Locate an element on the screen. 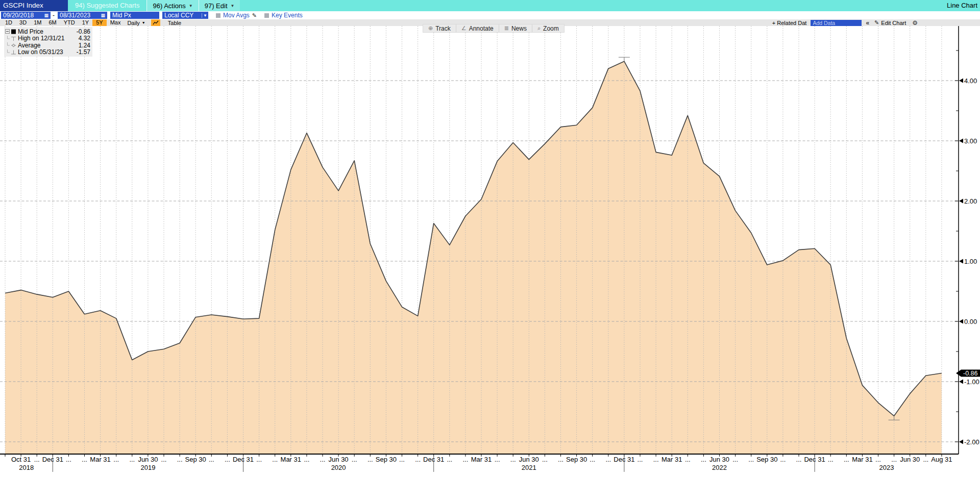 This screenshot has height=477, width=980. title-bar: GSCPI Index 94) Suggested Charts 96) Act… is located at coordinates (490, 6).